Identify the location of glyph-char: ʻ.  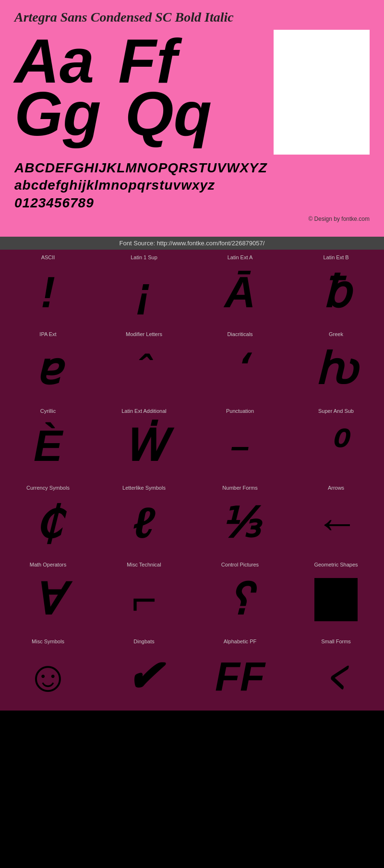
(240, 369).